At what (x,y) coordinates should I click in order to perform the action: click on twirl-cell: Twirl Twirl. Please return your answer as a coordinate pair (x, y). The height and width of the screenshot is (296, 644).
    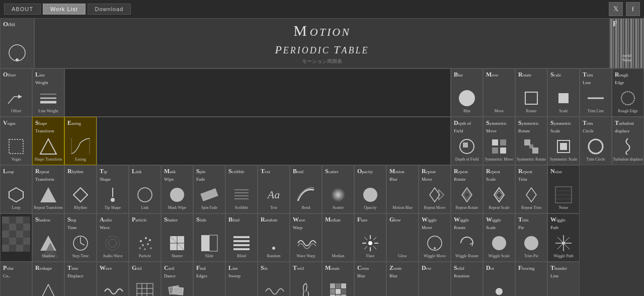
    Looking at the image, I should click on (306, 279).